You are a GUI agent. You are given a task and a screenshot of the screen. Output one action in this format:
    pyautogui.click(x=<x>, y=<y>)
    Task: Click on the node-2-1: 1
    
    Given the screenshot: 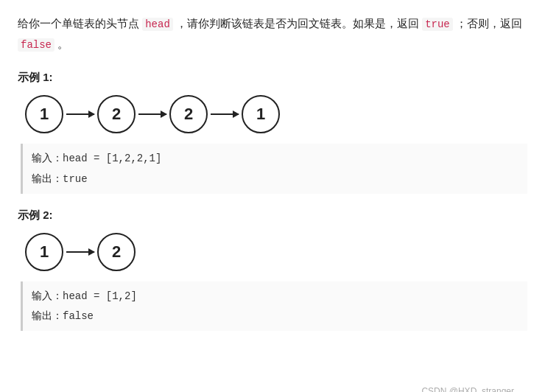 What is the action you would take?
    pyautogui.click(x=44, y=252)
    